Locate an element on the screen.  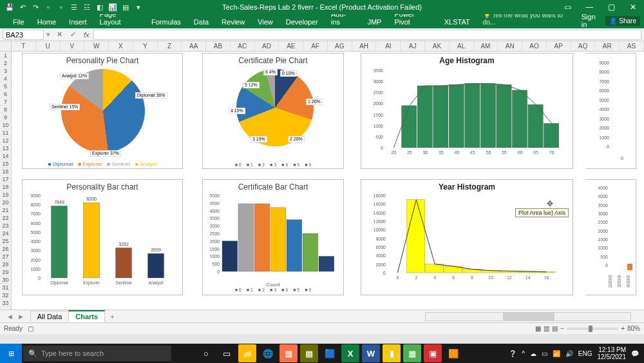
zoom-slider is located at coordinates (592, 329).